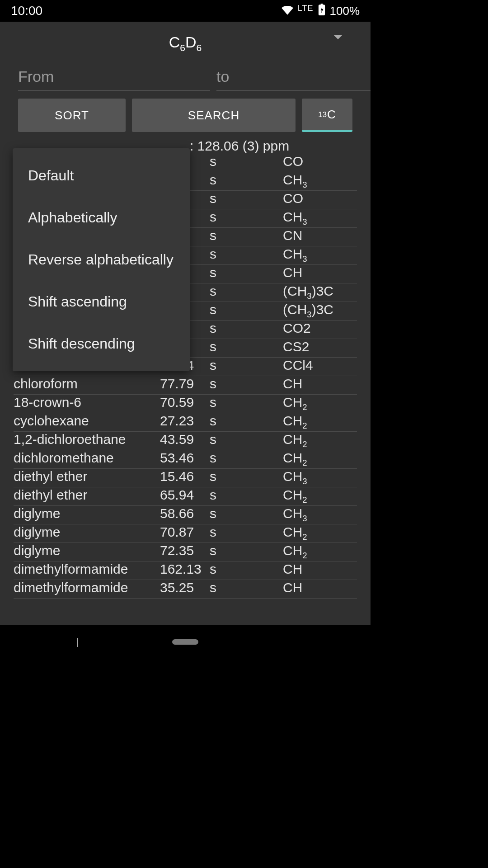  What do you see at coordinates (214, 115) in the screenshot?
I see `search-button: SEARCH` at bounding box center [214, 115].